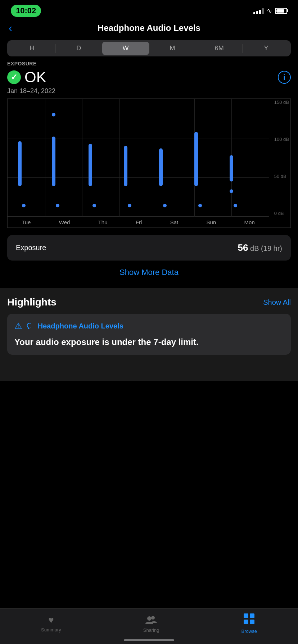 This screenshot has width=298, height=644. I want to click on home-indicator, so click(149, 640).